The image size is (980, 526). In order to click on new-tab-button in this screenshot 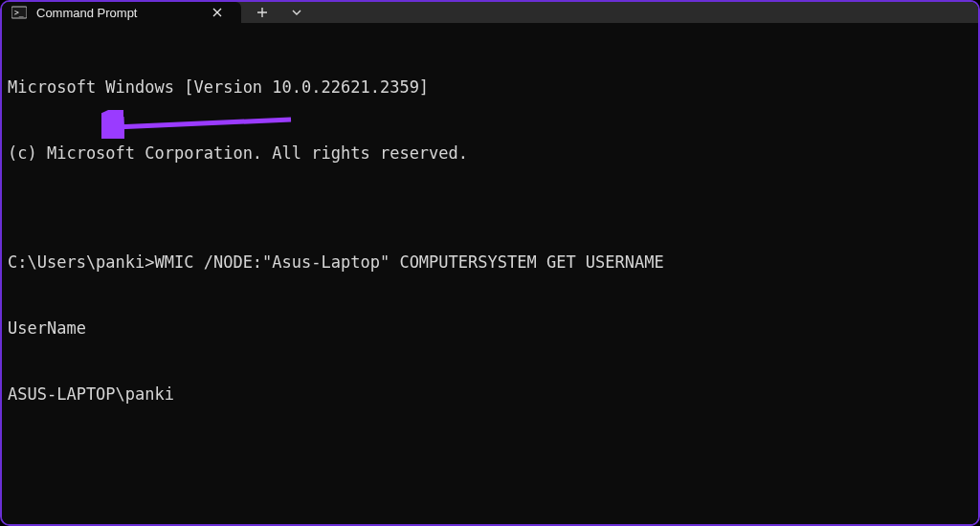, I will do `click(262, 12)`.